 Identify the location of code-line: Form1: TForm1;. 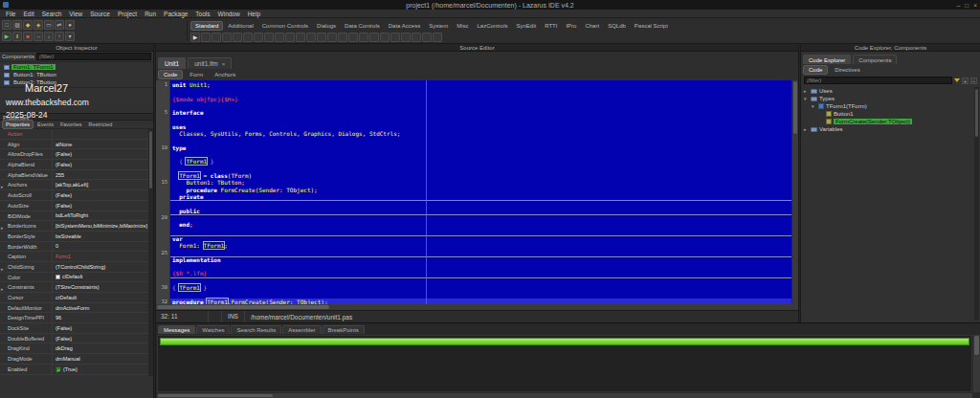
(480, 245).